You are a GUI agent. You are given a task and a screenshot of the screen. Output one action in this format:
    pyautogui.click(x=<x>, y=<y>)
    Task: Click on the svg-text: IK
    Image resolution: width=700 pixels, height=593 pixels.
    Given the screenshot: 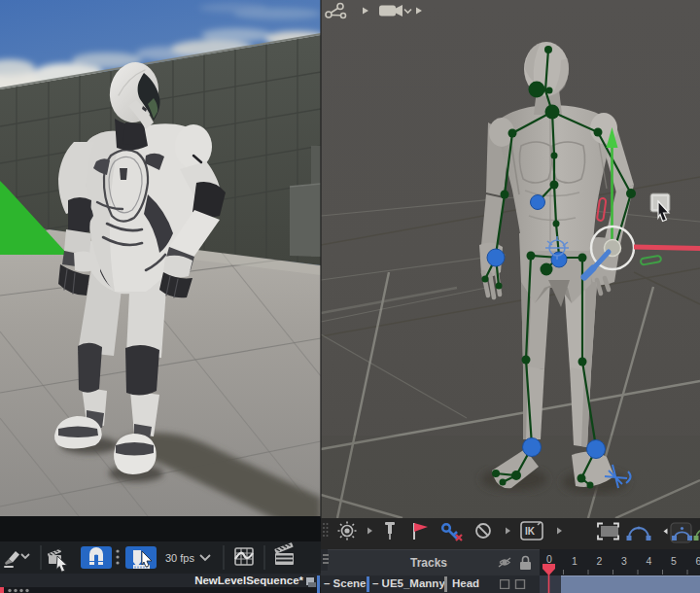 What is the action you would take?
    pyautogui.click(x=531, y=531)
    